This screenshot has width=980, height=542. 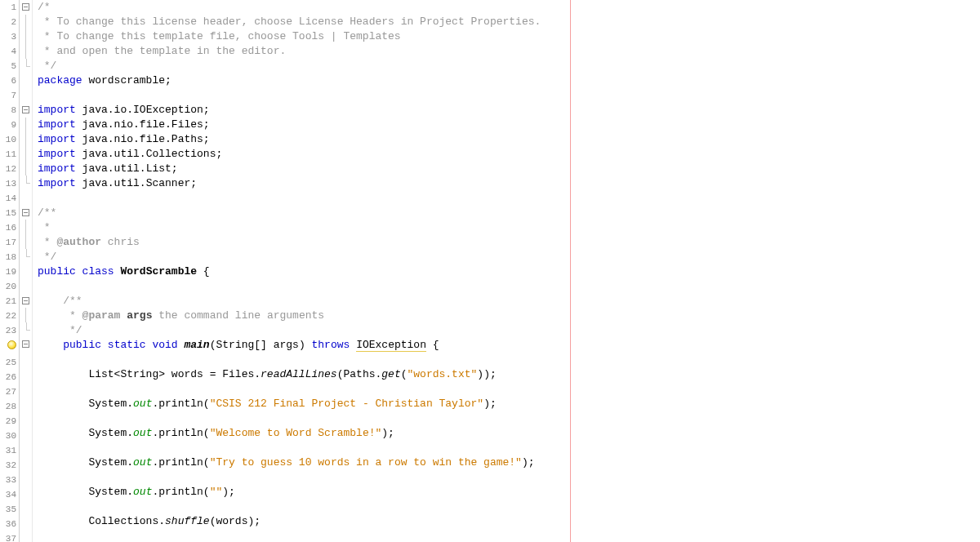 I want to click on code-line: System.out.println("CSIS 212 Final Proje…, so click(x=509, y=404).